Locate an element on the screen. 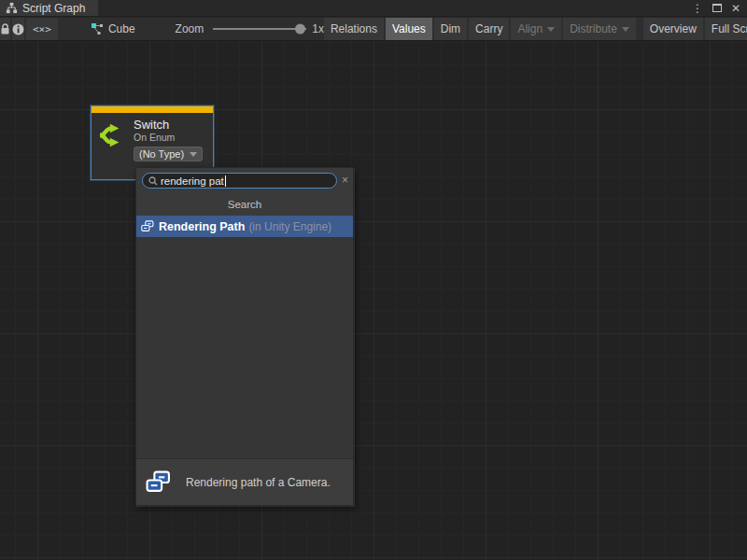 The width and height of the screenshot is (747, 560). zoom-label: Zoom is located at coordinates (190, 29).